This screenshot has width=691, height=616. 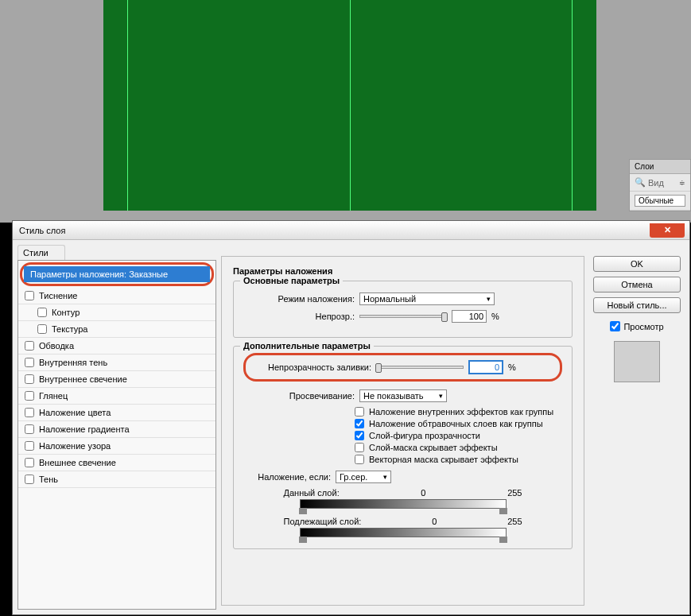 I want to click on close-button: ✕, so click(x=667, y=231).